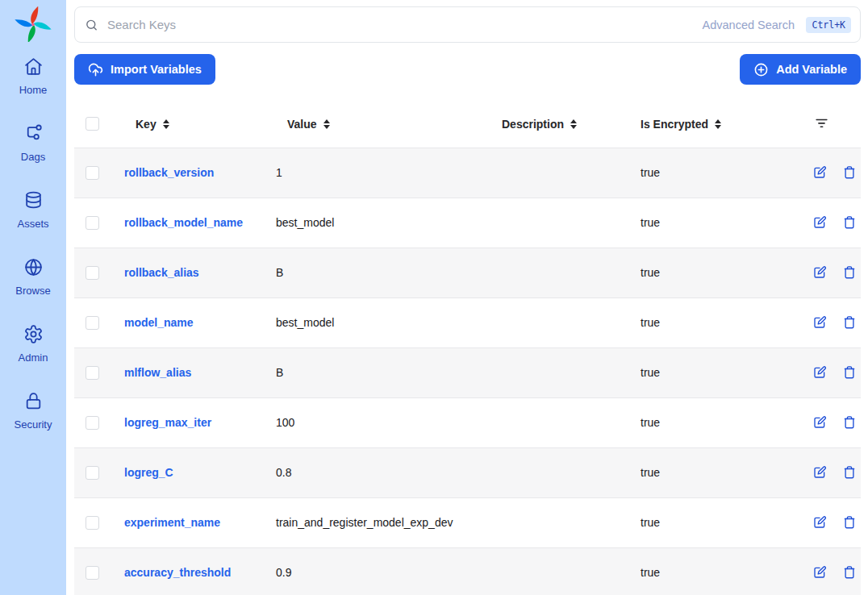  I want to click on table-row: accuracy_threshold 0.9 true, so click(468, 571).